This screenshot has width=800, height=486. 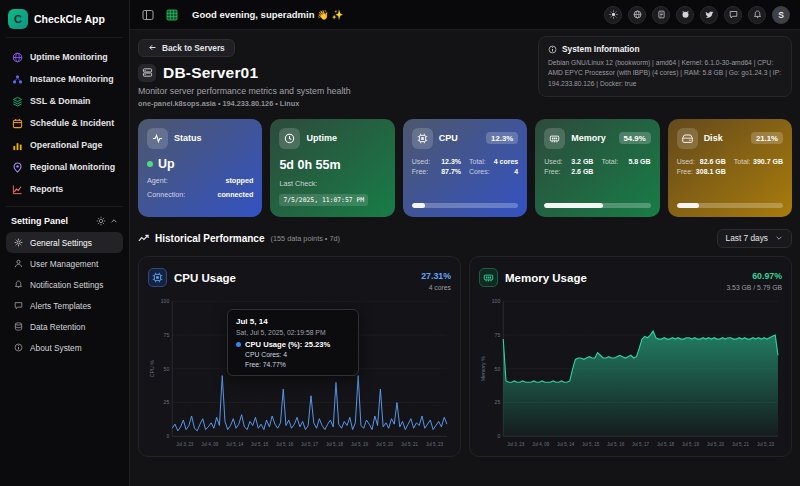 What do you see at coordinates (70, 19) in the screenshot?
I see `app-name: CheckCle App` at bounding box center [70, 19].